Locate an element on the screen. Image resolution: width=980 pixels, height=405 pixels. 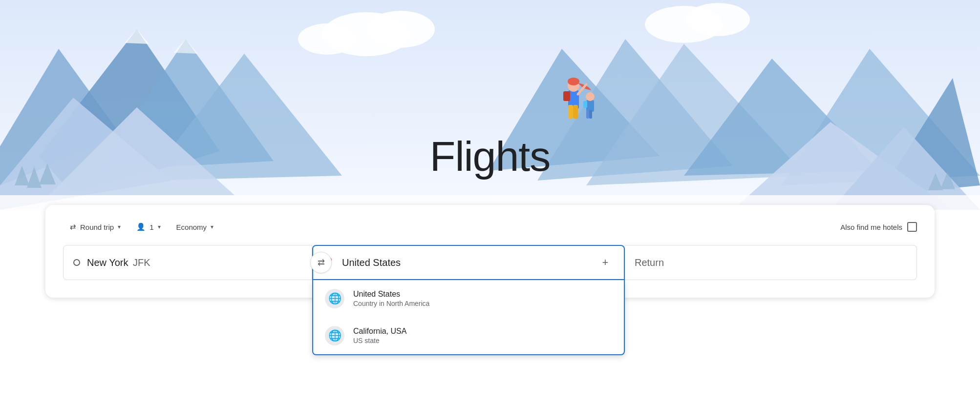
dropdown-item-text-ca: California, USA US state is located at coordinates (380, 336).